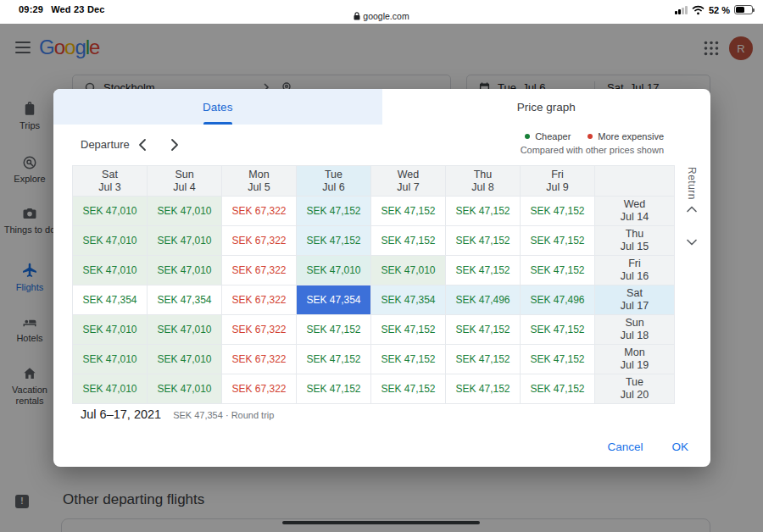  Describe the element at coordinates (382, 145) in the screenshot. I see `dialog-controls: Departure Cheaper More expensive Compare…` at that location.